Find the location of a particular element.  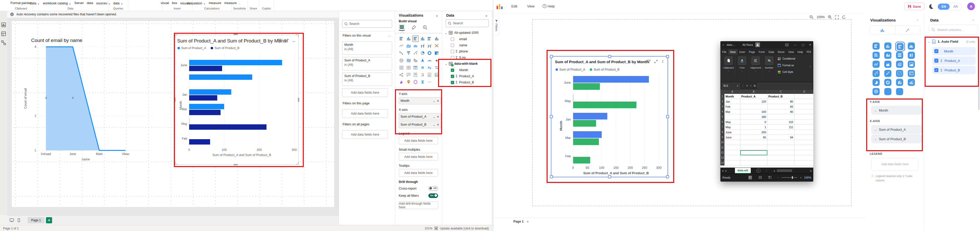

viz-type-icon-clustered-bar is located at coordinates (415, 39).